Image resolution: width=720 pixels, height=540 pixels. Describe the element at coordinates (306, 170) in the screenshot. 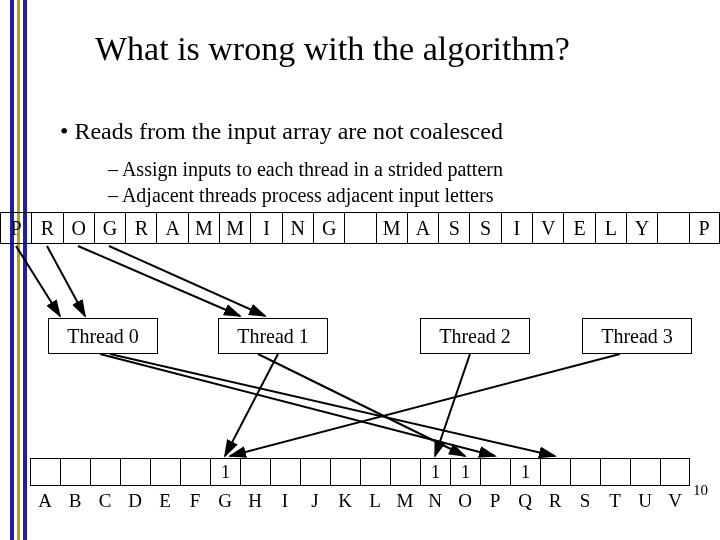

I see `bullet-sub-1: Assign inputs to each thread in a stride…` at that location.